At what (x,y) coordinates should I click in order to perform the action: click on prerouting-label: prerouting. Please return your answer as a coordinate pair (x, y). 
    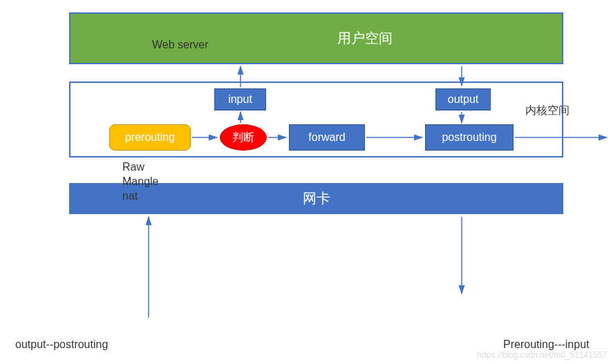
    Looking at the image, I should click on (150, 137).